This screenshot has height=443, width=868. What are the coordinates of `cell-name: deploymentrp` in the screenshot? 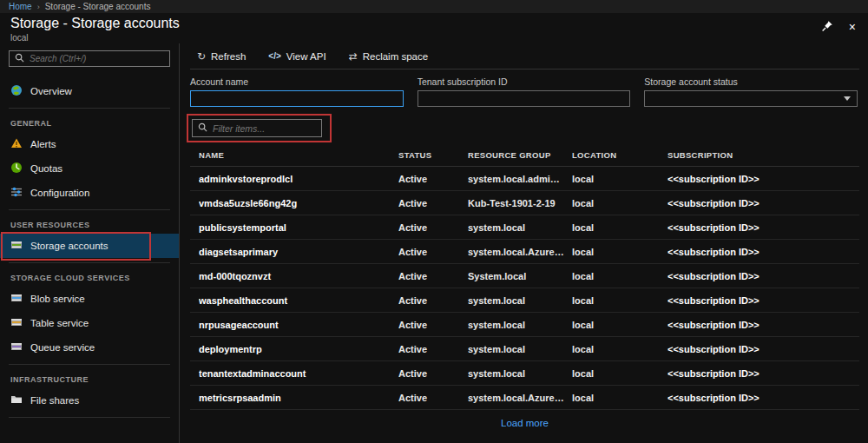 It's located at (299, 349).